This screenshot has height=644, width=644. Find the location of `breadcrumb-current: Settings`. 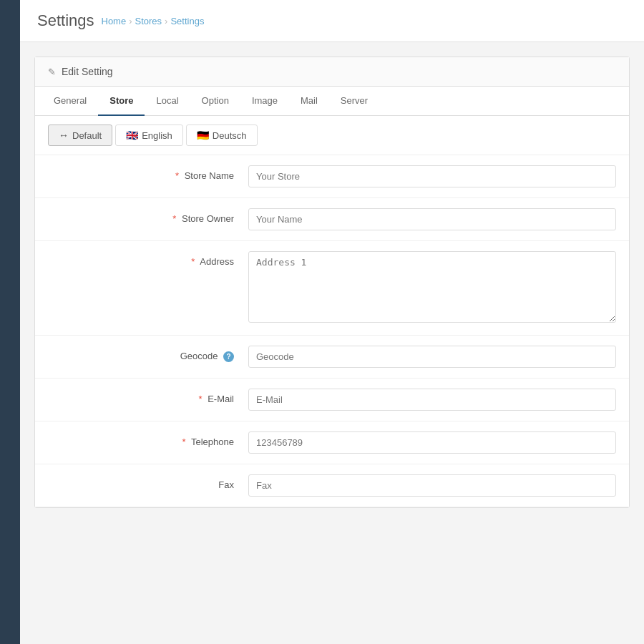

breadcrumb-current: Settings is located at coordinates (187, 21).